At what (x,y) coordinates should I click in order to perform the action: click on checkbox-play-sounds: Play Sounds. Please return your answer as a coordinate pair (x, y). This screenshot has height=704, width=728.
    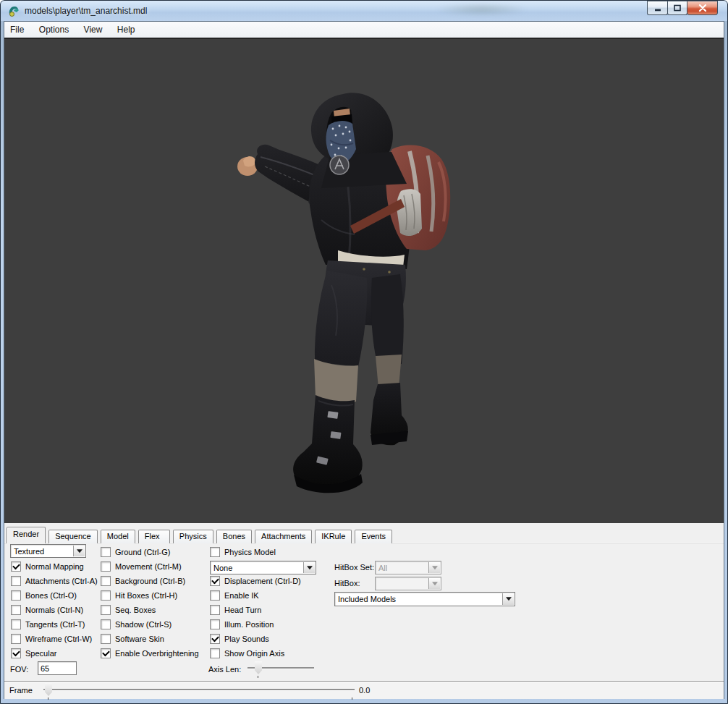
    Looking at the image, I should click on (240, 639).